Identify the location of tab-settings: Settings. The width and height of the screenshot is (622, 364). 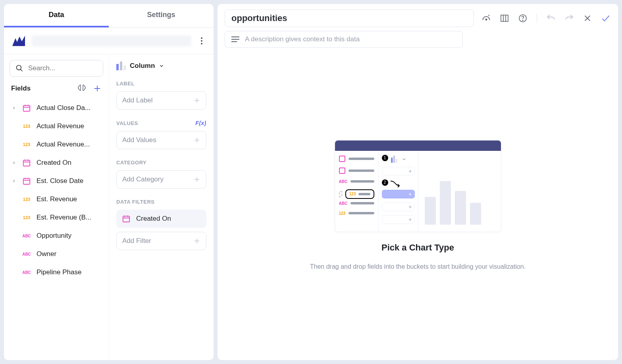
(161, 16).